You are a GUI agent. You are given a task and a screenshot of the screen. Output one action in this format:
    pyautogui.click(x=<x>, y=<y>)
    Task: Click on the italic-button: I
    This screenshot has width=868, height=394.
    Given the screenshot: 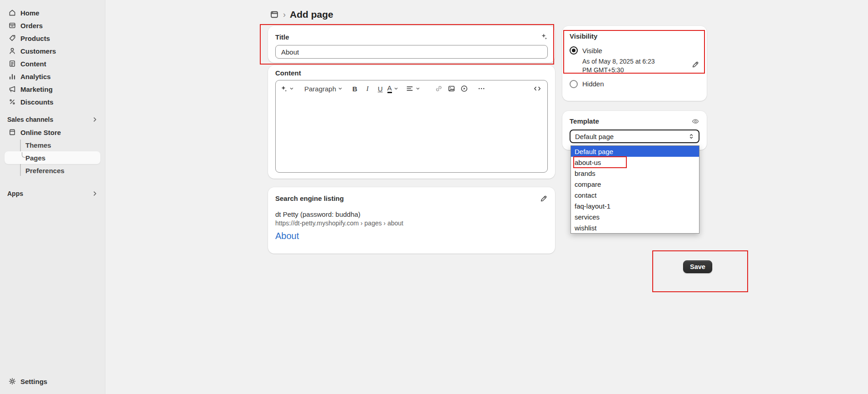 What is the action you would take?
    pyautogui.click(x=367, y=89)
    